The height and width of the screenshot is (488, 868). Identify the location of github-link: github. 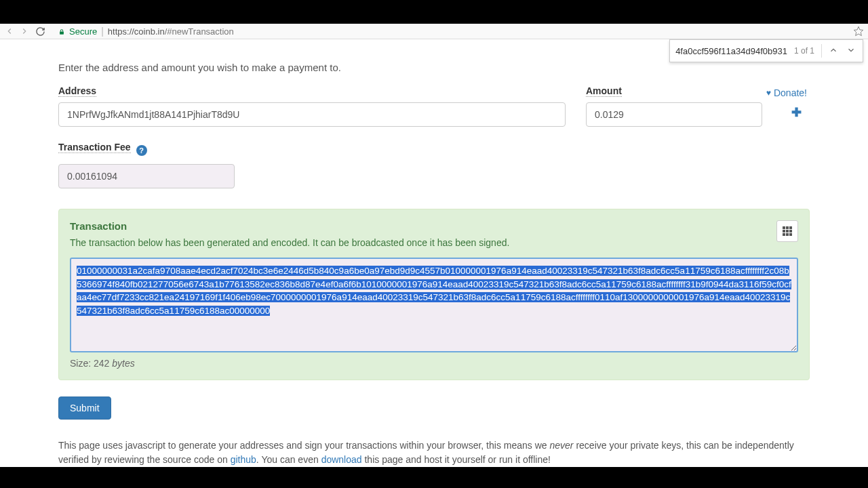
(243, 460).